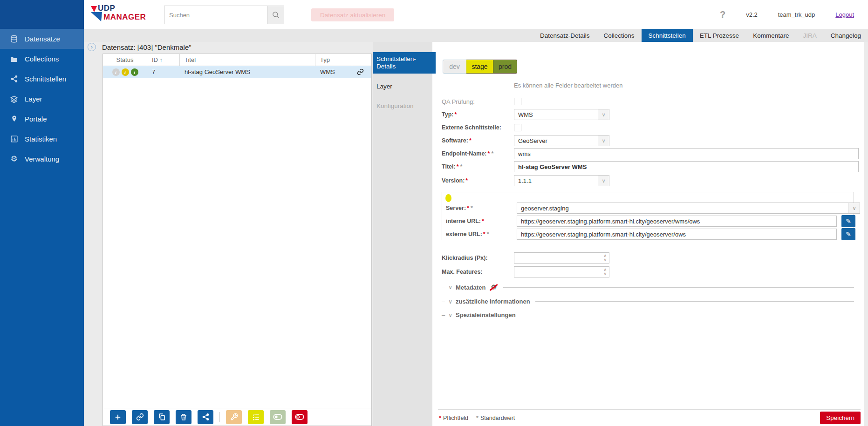 Image resolution: width=868 pixels, height=426 pixels. What do you see at coordinates (565, 35) in the screenshot?
I see `tab-datensatz-details: Datensatz-Details` at bounding box center [565, 35].